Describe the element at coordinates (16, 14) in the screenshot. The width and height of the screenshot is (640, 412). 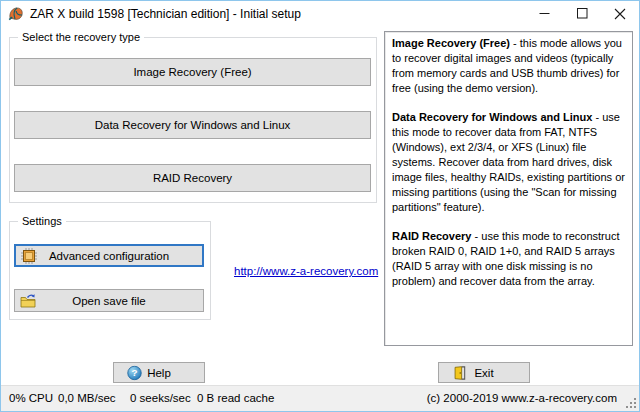
I see `app-icon` at that location.